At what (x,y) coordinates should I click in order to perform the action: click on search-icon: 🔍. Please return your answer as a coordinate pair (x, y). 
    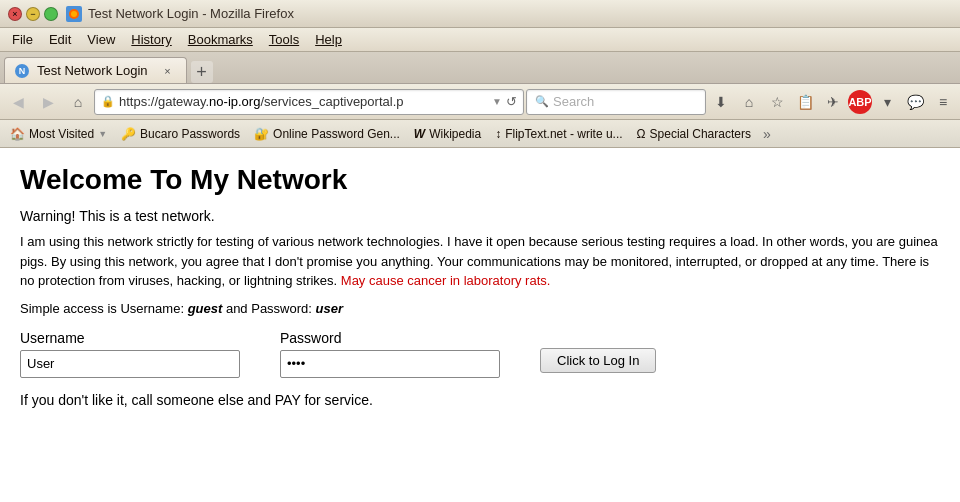
    Looking at the image, I should click on (542, 102).